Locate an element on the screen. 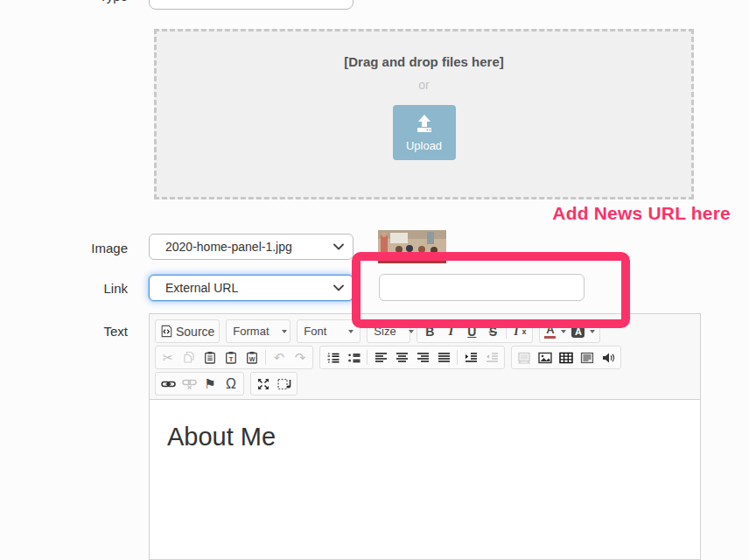  insert-table-button is located at coordinates (566, 357).